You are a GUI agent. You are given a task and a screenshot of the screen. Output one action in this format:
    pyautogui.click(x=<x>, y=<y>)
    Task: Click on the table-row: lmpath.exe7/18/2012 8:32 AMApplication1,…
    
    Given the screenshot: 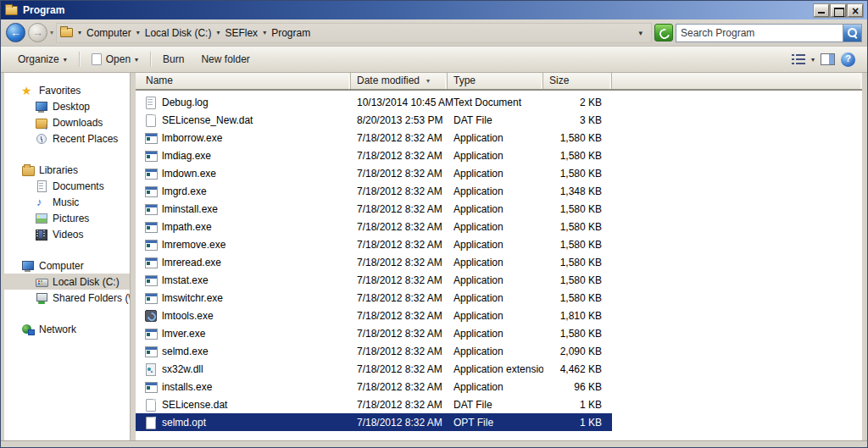 What is the action you would take?
    pyautogui.click(x=374, y=227)
    